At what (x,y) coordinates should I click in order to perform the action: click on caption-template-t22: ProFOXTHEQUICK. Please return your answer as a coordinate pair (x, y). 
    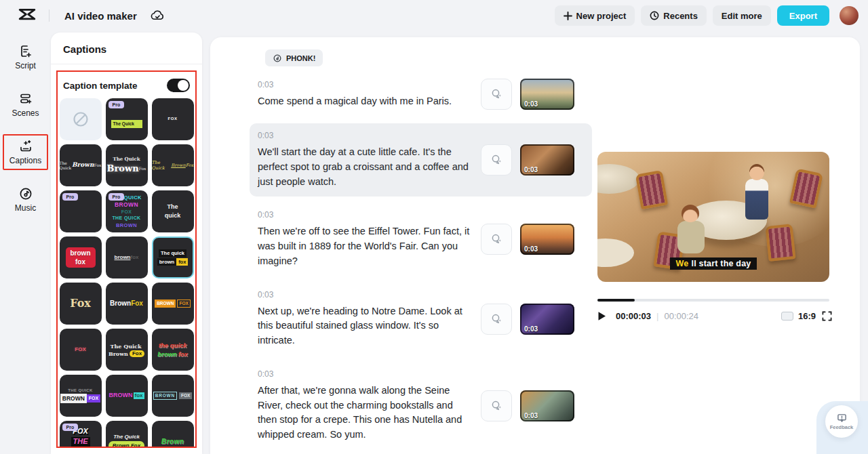
    Looking at the image, I should click on (81, 434).